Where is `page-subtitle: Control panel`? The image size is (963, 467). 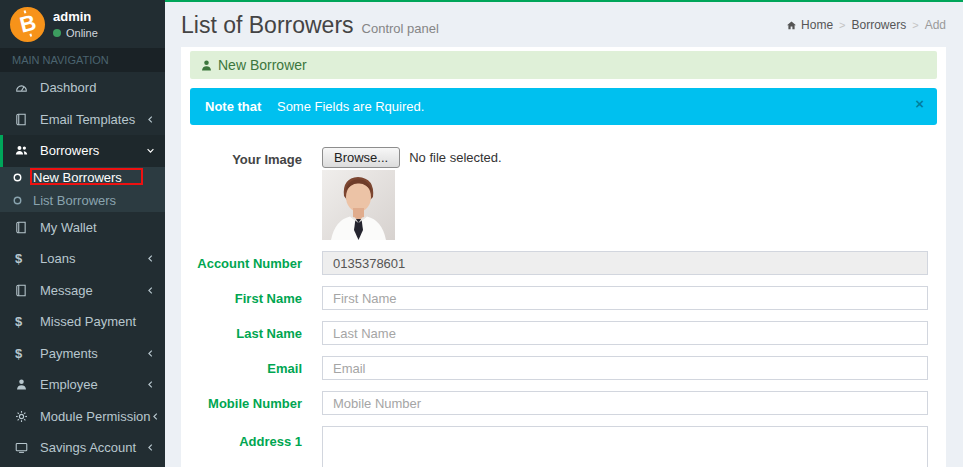
page-subtitle: Control panel is located at coordinates (400, 28).